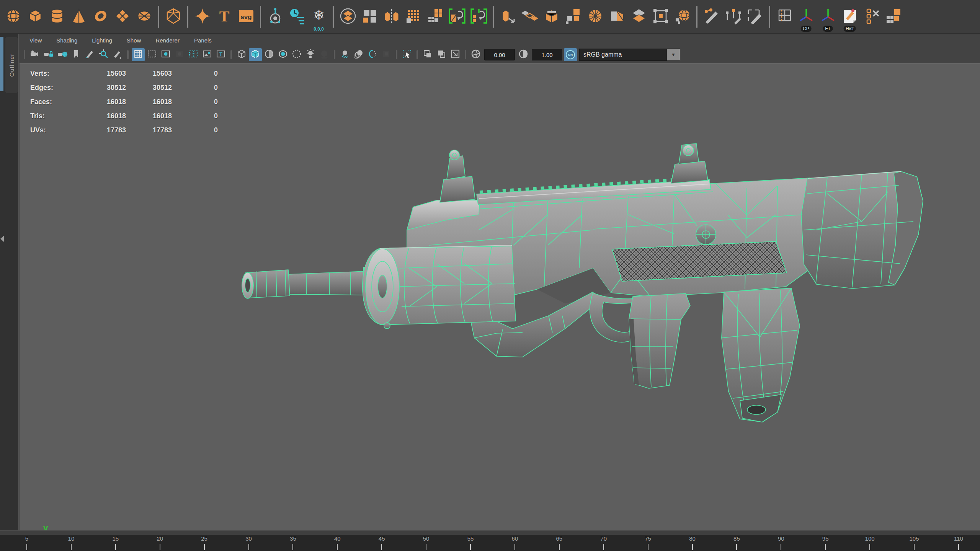 This screenshot has width=980, height=551. Describe the element at coordinates (850, 17) in the screenshot. I see `construction-history-button: Hist` at that location.